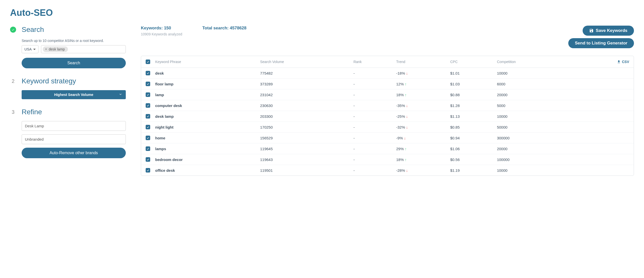 The width and height of the screenshot is (644, 278). I want to click on send-listing-button: Send to Listing Generator, so click(601, 43).